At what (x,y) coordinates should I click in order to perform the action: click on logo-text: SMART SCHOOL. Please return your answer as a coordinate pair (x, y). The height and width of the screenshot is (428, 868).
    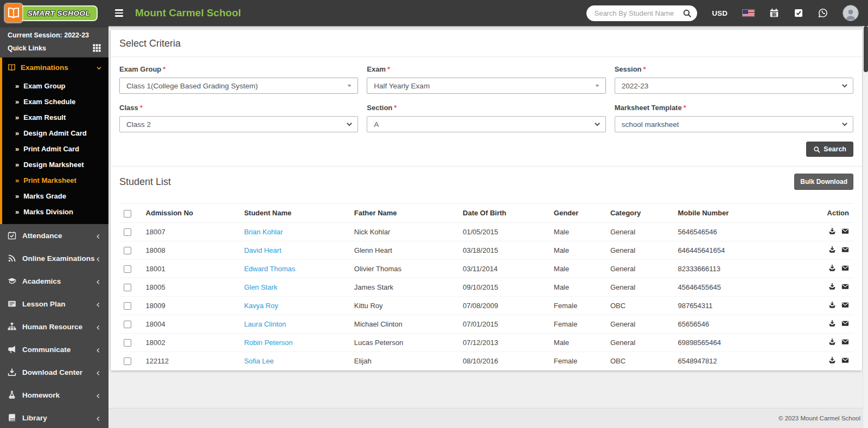
    Looking at the image, I should click on (59, 13).